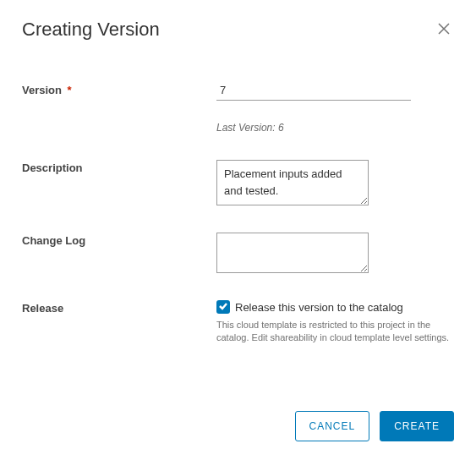  What do you see at coordinates (250, 128) in the screenshot?
I see `last-version-text: Last Version: 6` at bounding box center [250, 128].